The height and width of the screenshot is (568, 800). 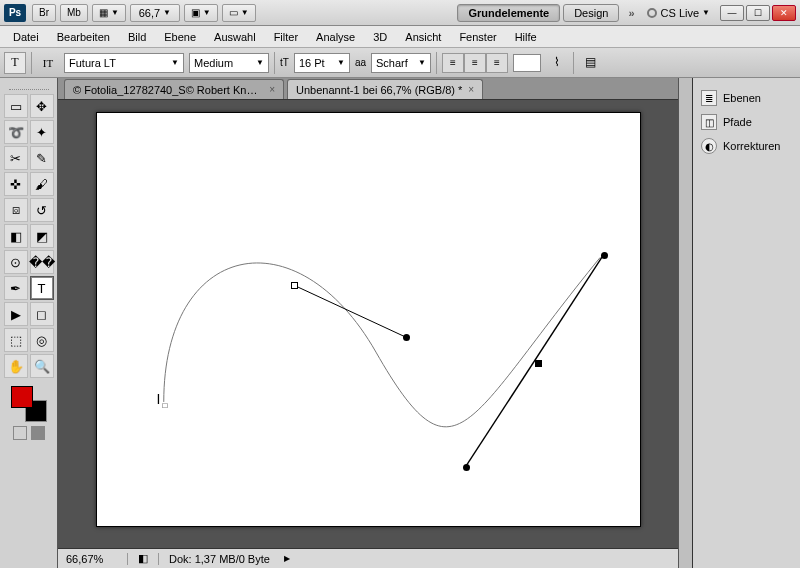 What do you see at coordinates (42, 236) in the screenshot?
I see `tool-gradient: ◩` at bounding box center [42, 236].